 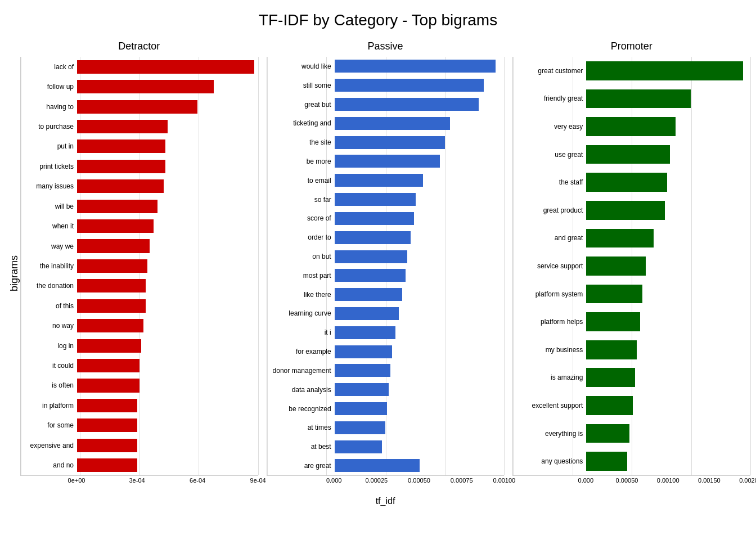 I want to click on bar-label: is amazing, so click(x=550, y=377).